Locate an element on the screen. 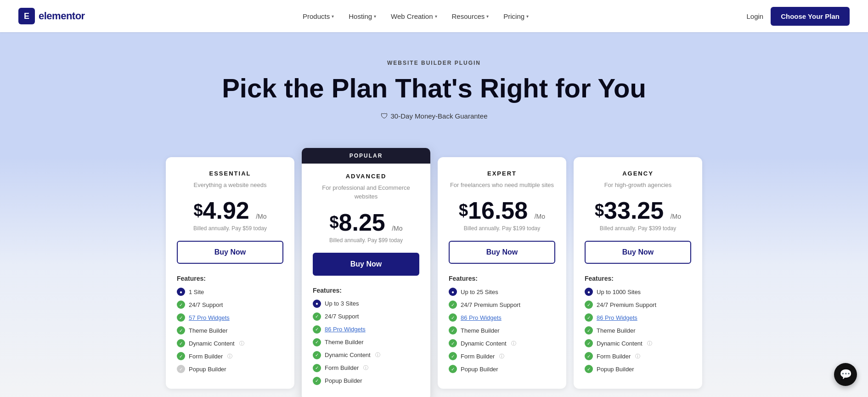 This screenshot has width=868, height=397. plan-card-essential: ESSENTIALEverything a website needs $4.9… is located at coordinates (230, 273).